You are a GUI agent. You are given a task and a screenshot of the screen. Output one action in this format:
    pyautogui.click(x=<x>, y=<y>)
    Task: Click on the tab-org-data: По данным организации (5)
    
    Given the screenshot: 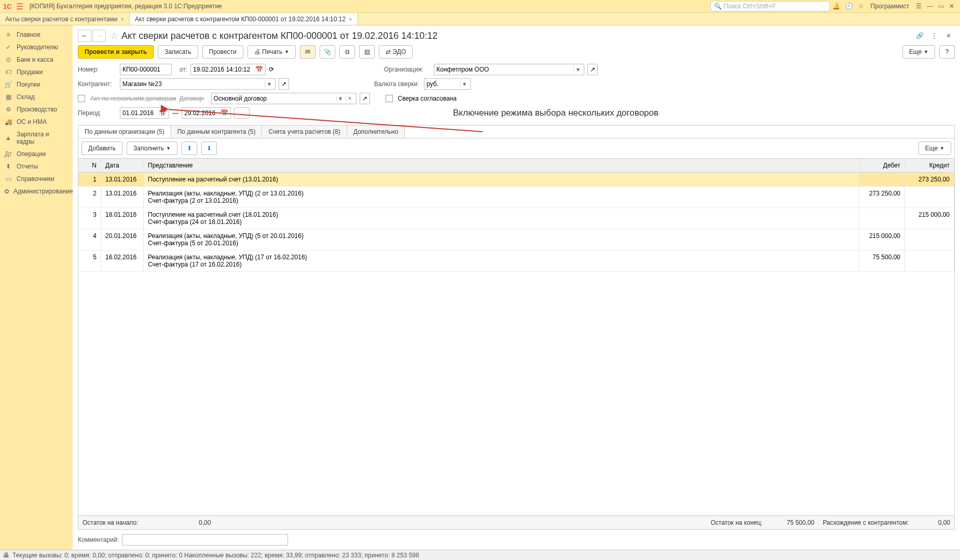 What is the action you would take?
    pyautogui.click(x=125, y=132)
    